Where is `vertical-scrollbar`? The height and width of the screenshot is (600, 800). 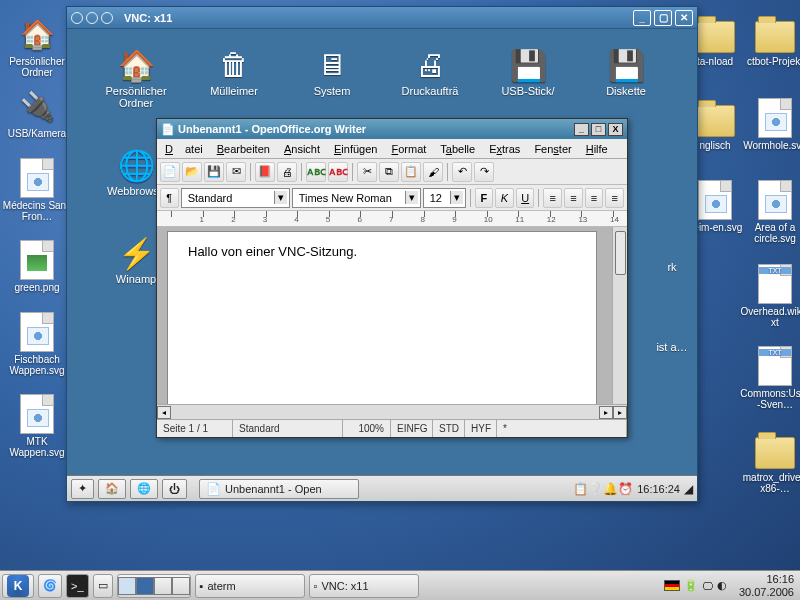 vertical-scrollbar is located at coordinates (620, 316).